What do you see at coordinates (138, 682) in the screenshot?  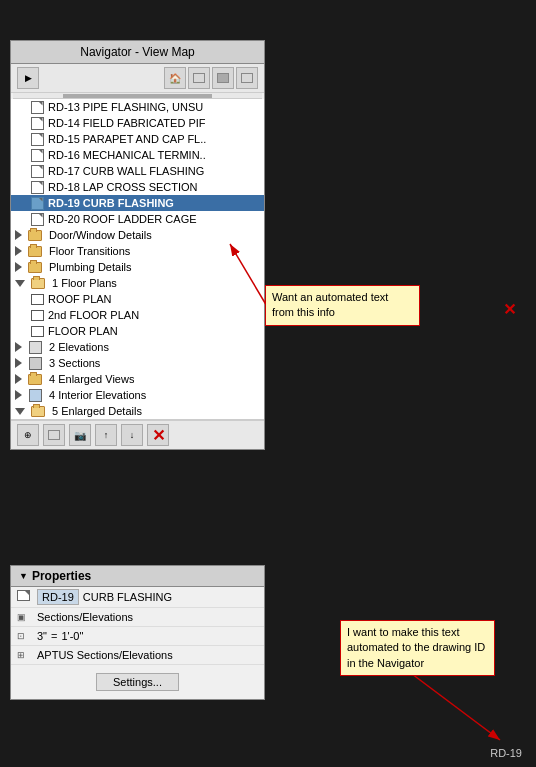 I see `settings-button: Settings...` at bounding box center [138, 682].